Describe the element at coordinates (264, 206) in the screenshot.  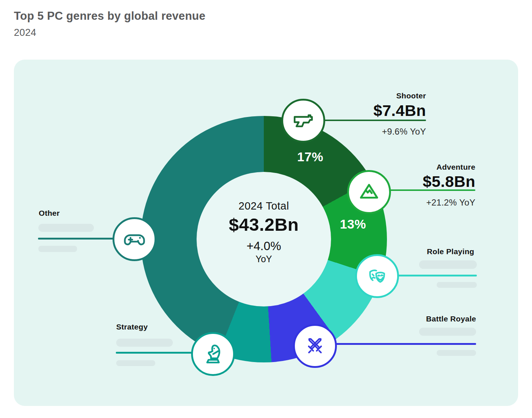
I see `total-label: 2024 Total` at that location.